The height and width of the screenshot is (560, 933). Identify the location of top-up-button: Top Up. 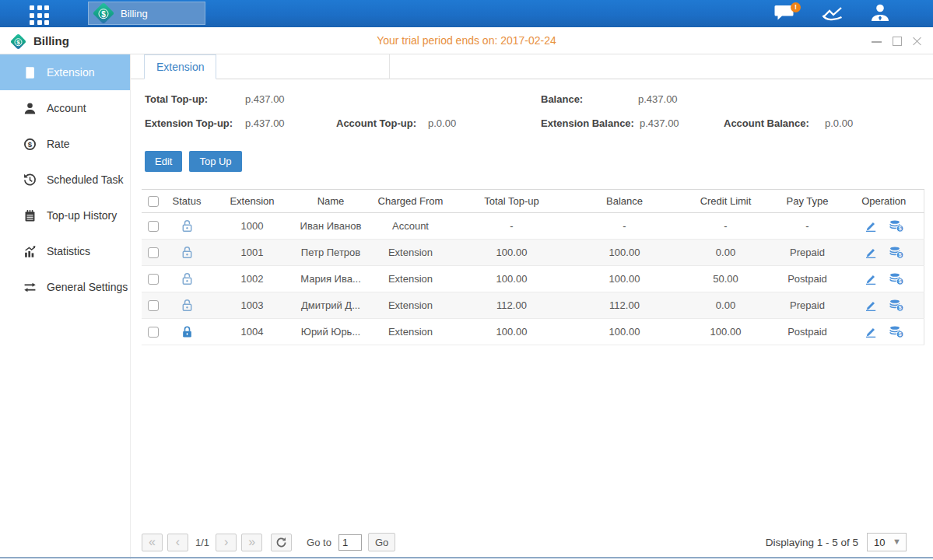
(215, 162).